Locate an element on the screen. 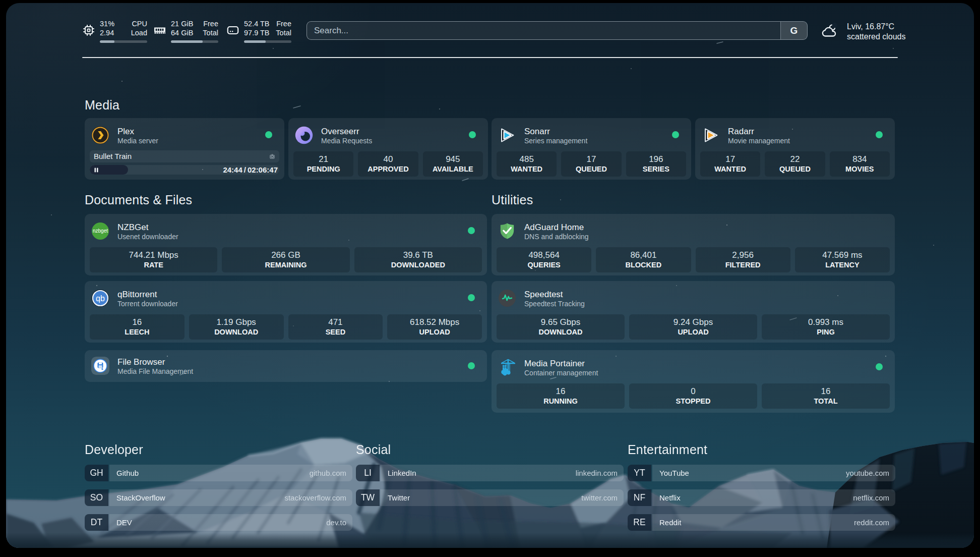 This screenshot has height=557, width=980. svg-text: nzbget is located at coordinates (100, 231).